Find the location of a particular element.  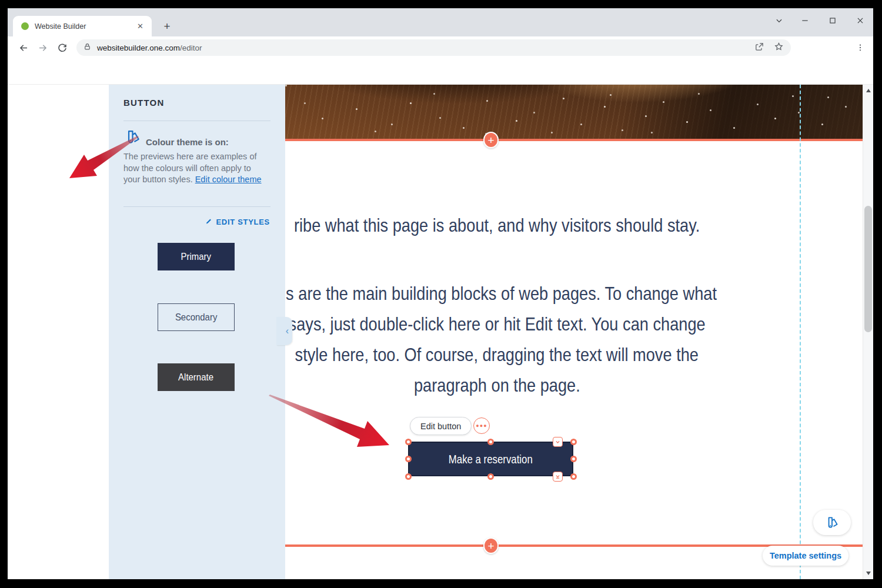

scroll-up-icon is located at coordinates (868, 91).